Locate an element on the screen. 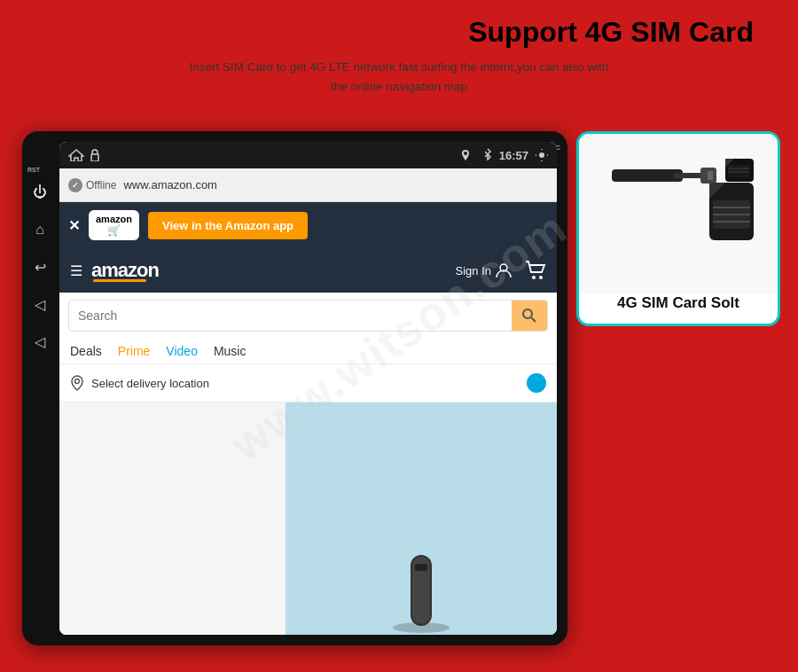 The width and height of the screenshot is (798, 672). vol-down-icon: ◁ is located at coordinates (40, 304).